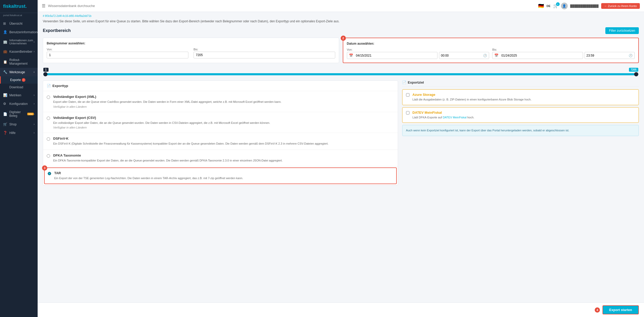  What do you see at coordinates (45, 74) in the screenshot?
I see `slider-thumb-left` at bounding box center [45, 74].